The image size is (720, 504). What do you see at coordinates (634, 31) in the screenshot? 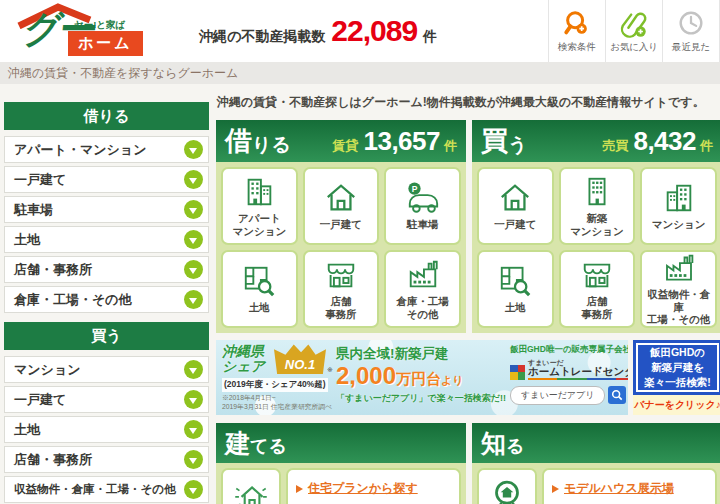
I see `header-actions: 検索条件 お気に入り 最近見た` at bounding box center [634, 31].